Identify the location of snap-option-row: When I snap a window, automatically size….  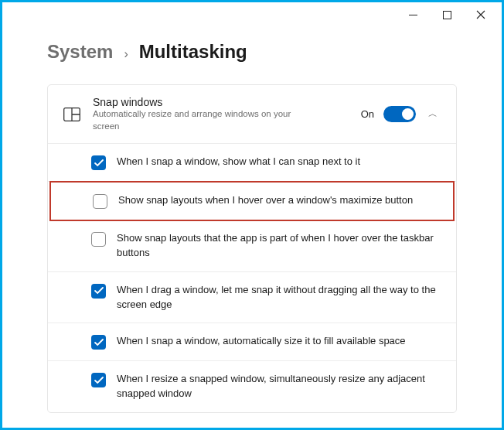
(252, 342).